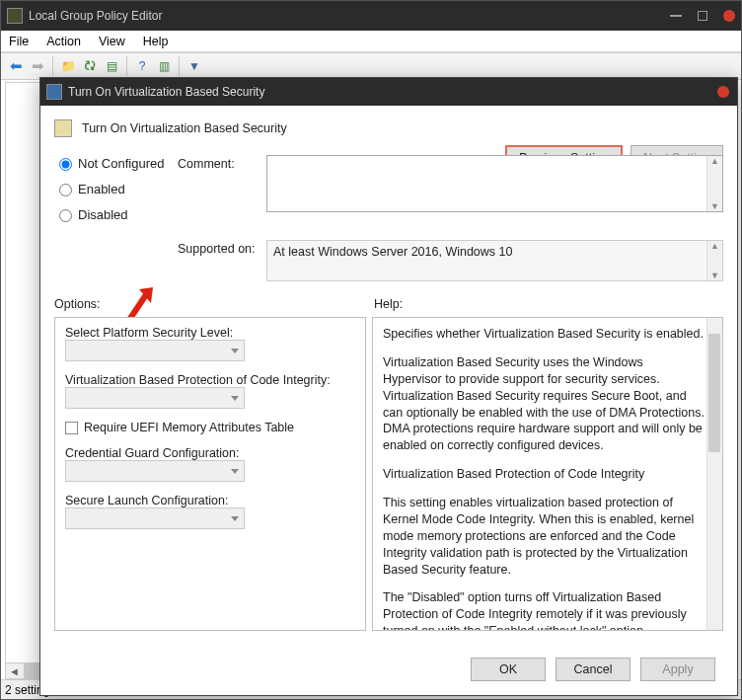 The width and height of the screenshot is (742, 700). What do you see at coordinates (65, 190) in the screenshot?
I see `radio-enabled-input` at bounding box center [65, 190].